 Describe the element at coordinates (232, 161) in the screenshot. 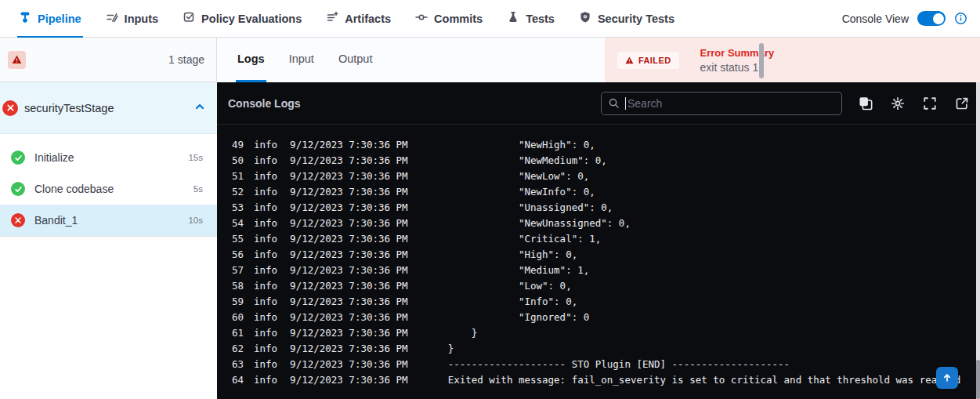

I see `log-line-number: 50` at that location.